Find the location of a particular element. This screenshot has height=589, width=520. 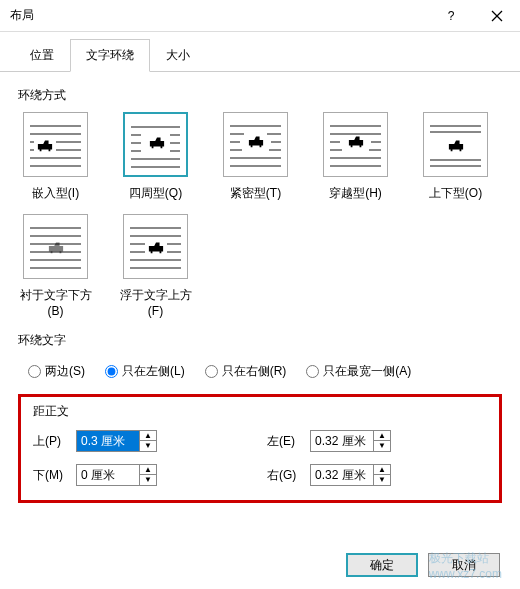

radio-widest: 只在最宽一侧(A) is located at coordinates (358, 372).